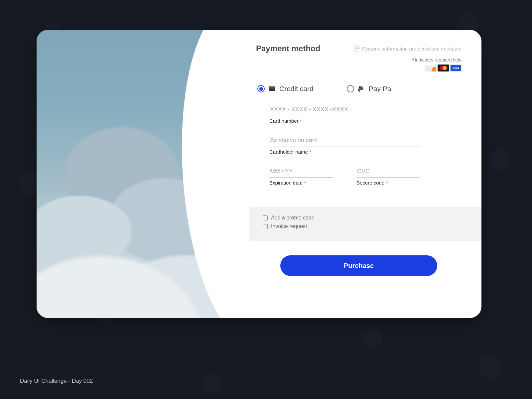  I want to click on payment-method-credit-card: Credit card, so click(285, 89).